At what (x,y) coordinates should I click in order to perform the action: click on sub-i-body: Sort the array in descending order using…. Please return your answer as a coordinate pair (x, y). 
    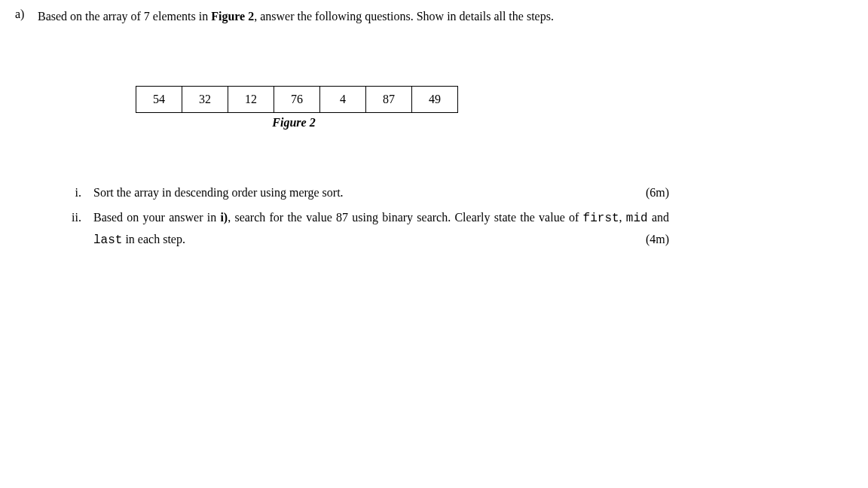
    Looking at the image, I should click on (219, 193).